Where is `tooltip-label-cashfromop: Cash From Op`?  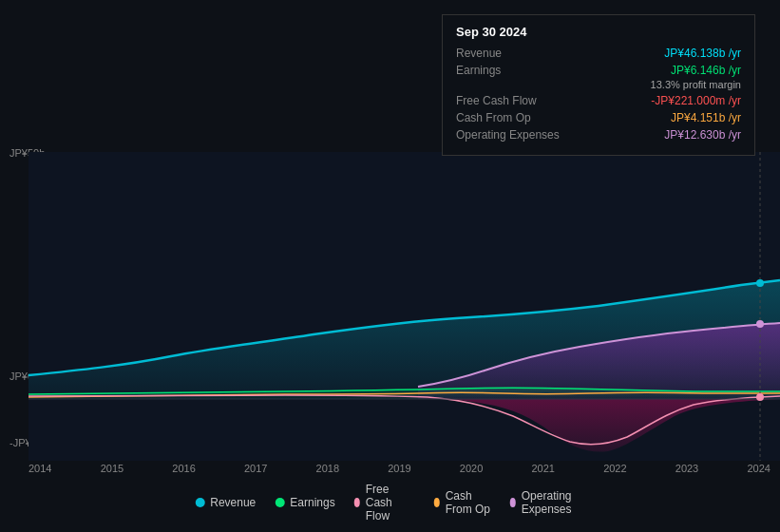 tooltip-label-cashfromop: Cash From Op is located at coordinates (518, 118).